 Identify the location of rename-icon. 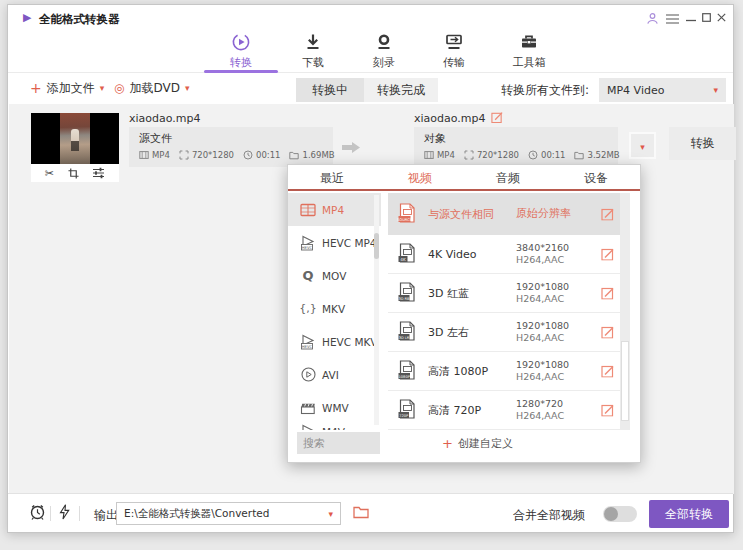
(497, 117).